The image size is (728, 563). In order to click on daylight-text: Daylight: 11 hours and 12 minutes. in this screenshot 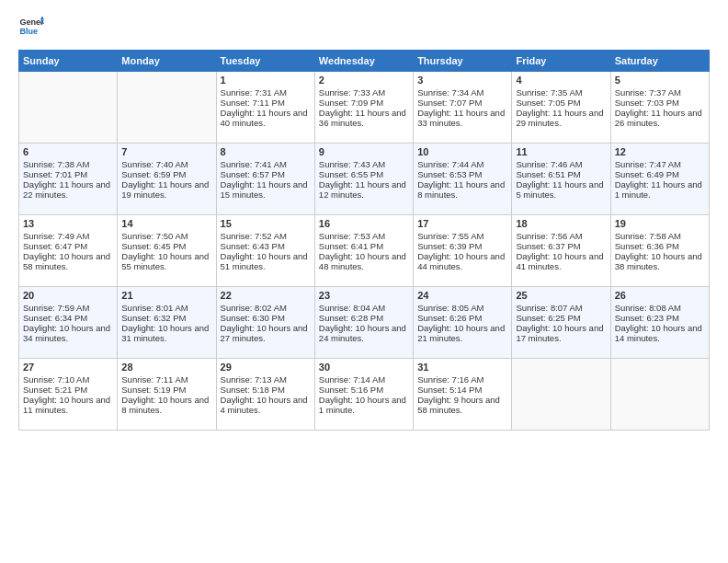, I will do `click(364, 190)`.